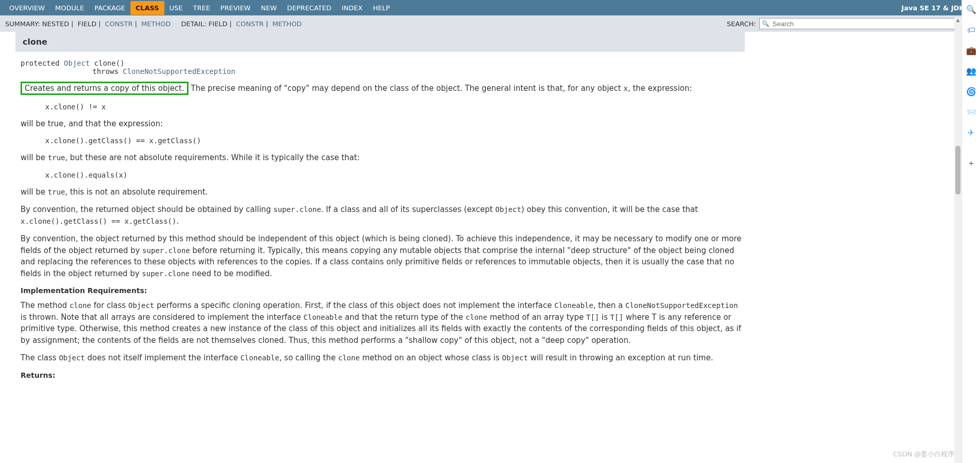 This screenshot has width=980, height=463. I want to click on summary-method-link: METHOD, so click(156, 24).